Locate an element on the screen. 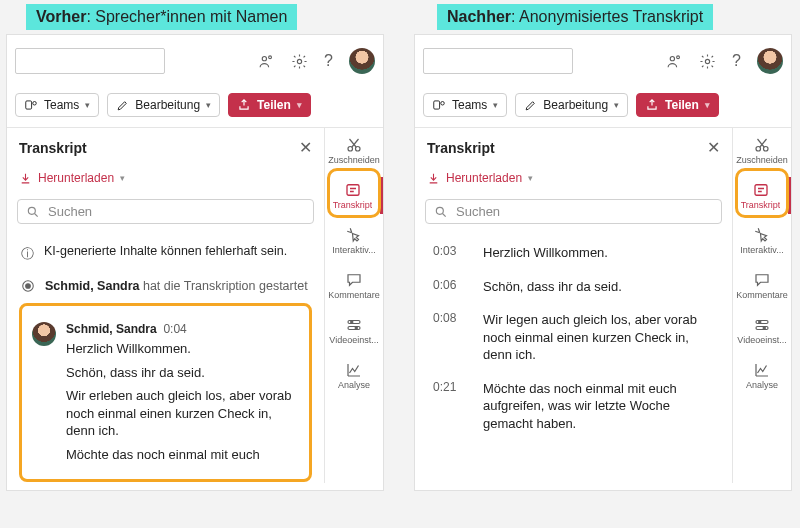 The height and width of the screenshot is (528, 800). transcript-line: Möchte das noch einmal mit euch is located at coordinates (182, 455).